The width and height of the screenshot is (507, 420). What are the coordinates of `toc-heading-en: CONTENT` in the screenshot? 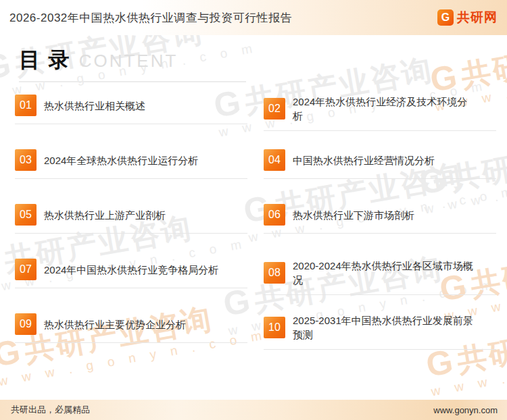 It's located at (128, 61).